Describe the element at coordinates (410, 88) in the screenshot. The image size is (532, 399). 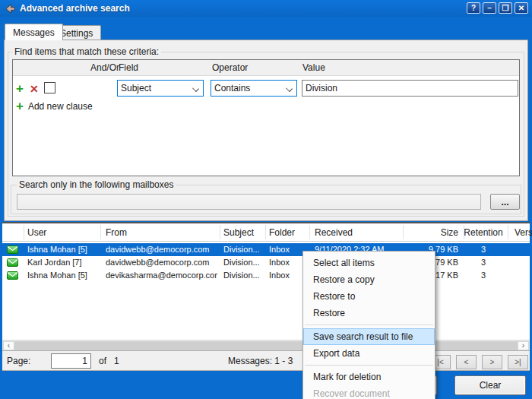
I see `value-input: Division` at that location.